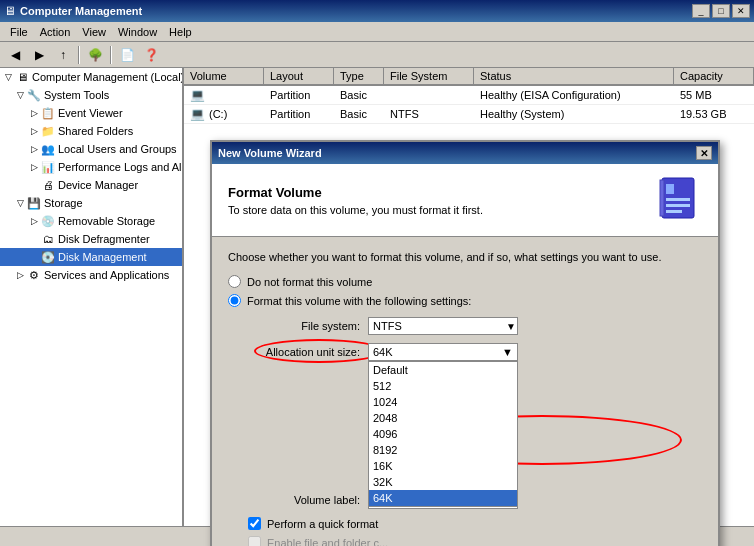 The height and width of the screenshot is (546, 754). I want to click on tree-item-removable: ▷ 💿 Removable Storage, so click(91, 221).